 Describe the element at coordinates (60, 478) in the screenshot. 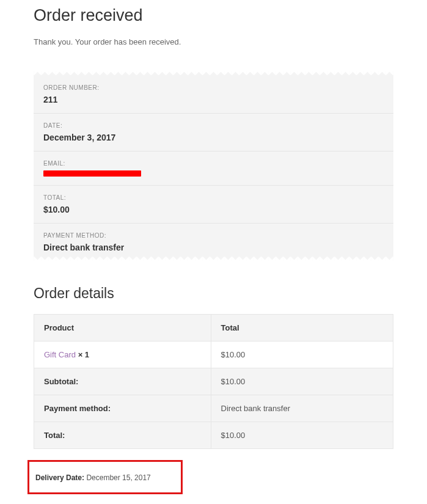

I see `delivery-date-label: Delivery Date:` at that location.